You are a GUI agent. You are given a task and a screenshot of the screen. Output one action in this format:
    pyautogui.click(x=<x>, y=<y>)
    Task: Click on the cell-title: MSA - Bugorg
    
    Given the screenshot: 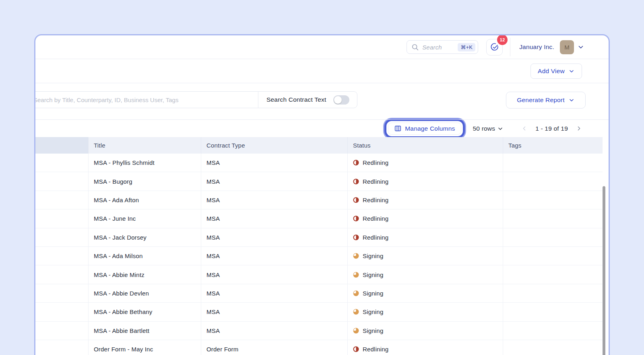 What is the action you would take?
    pyautogui.click(x=145, y=181)
    